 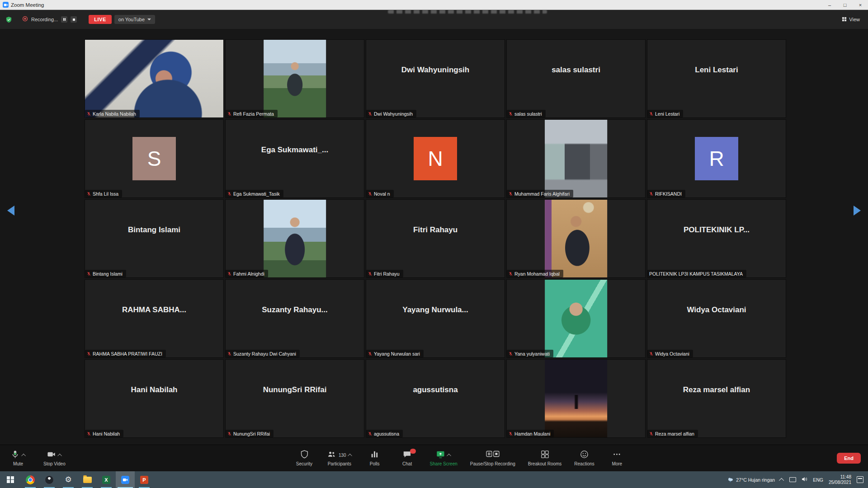 What do you see at coordinates (793, 480) in the screenshot?
I see `display-tray-icon` at bounding box center [793, 480].